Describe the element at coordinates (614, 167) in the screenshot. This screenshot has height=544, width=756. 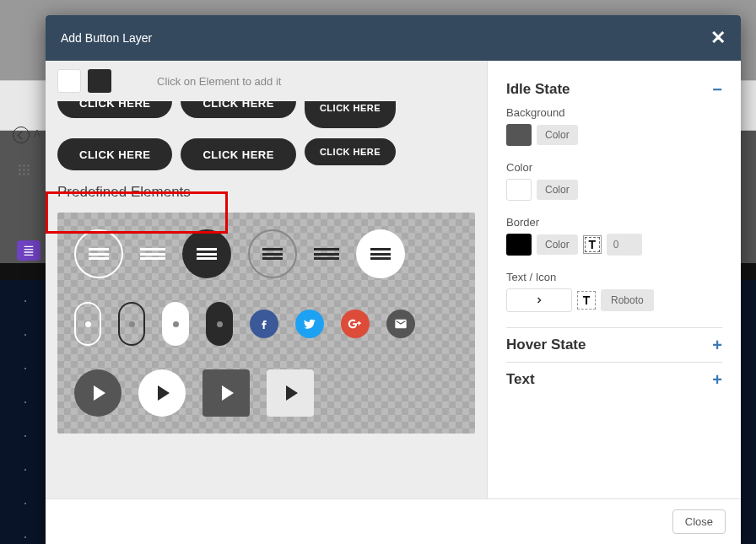
I see `color-label: Color` at that location.